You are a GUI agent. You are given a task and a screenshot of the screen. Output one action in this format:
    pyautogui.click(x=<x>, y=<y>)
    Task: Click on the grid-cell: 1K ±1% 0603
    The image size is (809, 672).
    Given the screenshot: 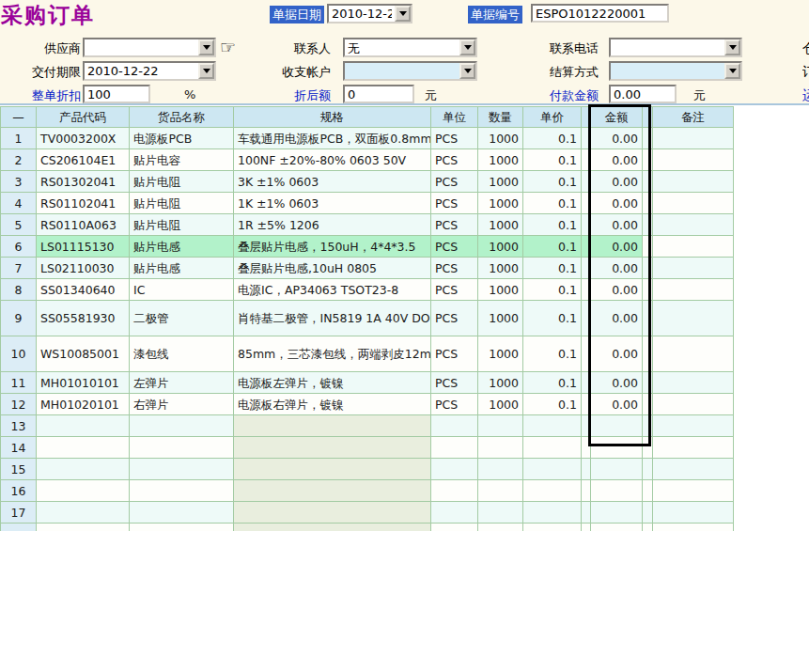 What is the action you would take?
    pyautogui.click(x=333, y=203)
    